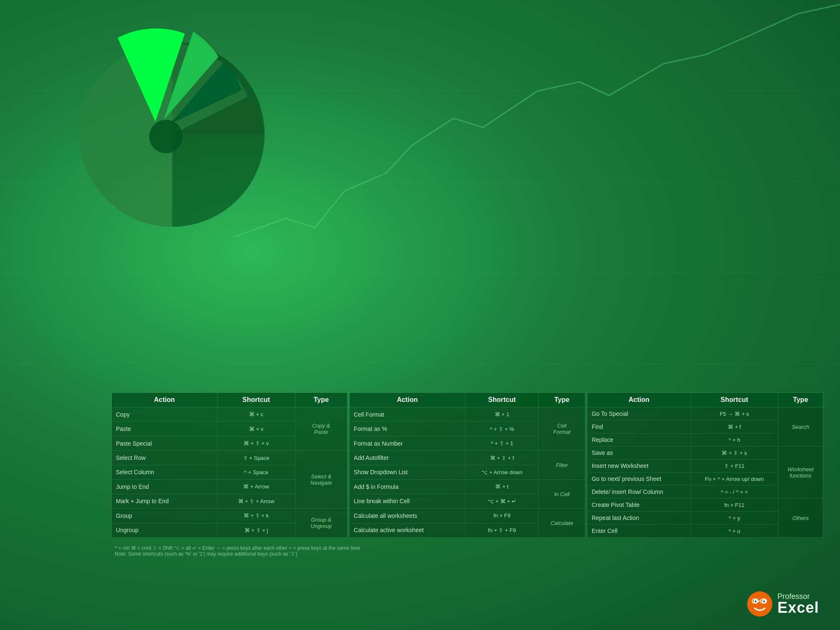 Image resolution: width=840 pixels, height=630 pixels. What do you see at coordinates (165, 400) in the screenshot?
I see `col-header-action-1: Action` at bounding box center [165, 400].